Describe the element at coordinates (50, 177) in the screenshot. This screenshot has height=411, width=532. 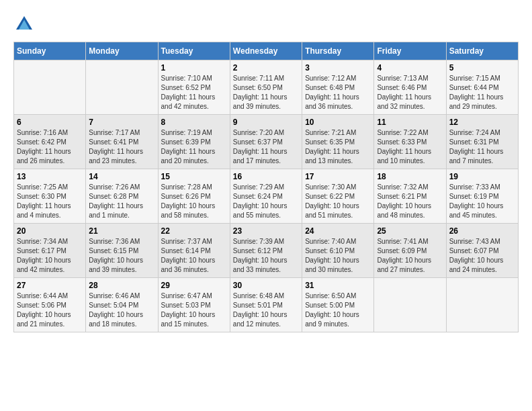
I see `day-number: 13` at that location.